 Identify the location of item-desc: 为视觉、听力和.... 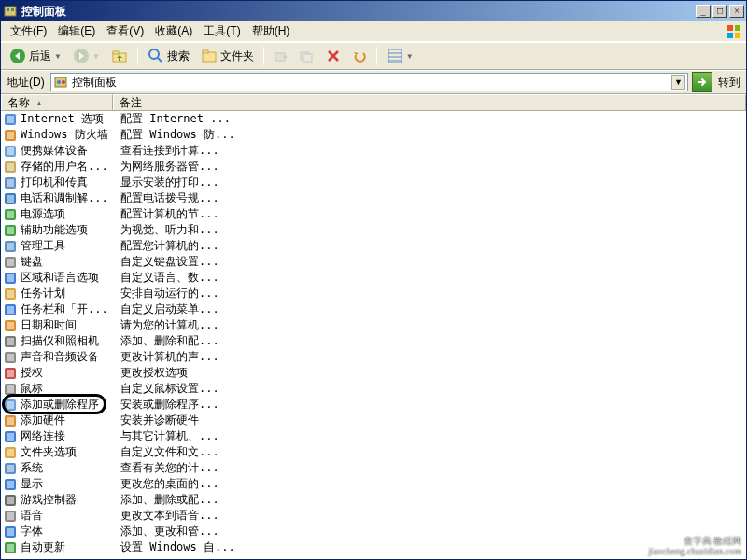
(166, 230).